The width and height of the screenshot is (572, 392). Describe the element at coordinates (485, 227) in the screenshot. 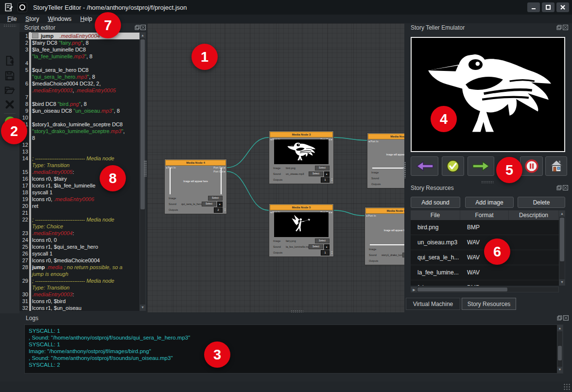

I see `cell-format: BMP` at that location.